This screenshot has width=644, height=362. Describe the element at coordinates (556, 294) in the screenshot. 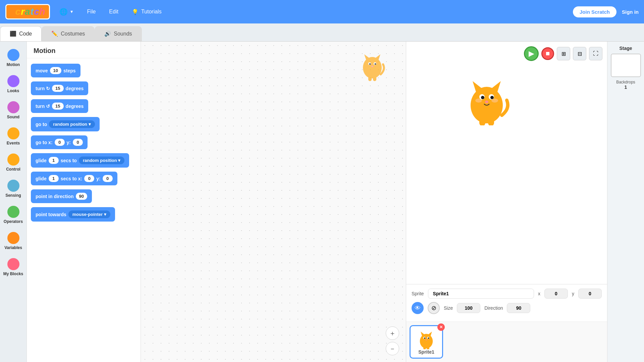

I see `x-value: 0` at that location.